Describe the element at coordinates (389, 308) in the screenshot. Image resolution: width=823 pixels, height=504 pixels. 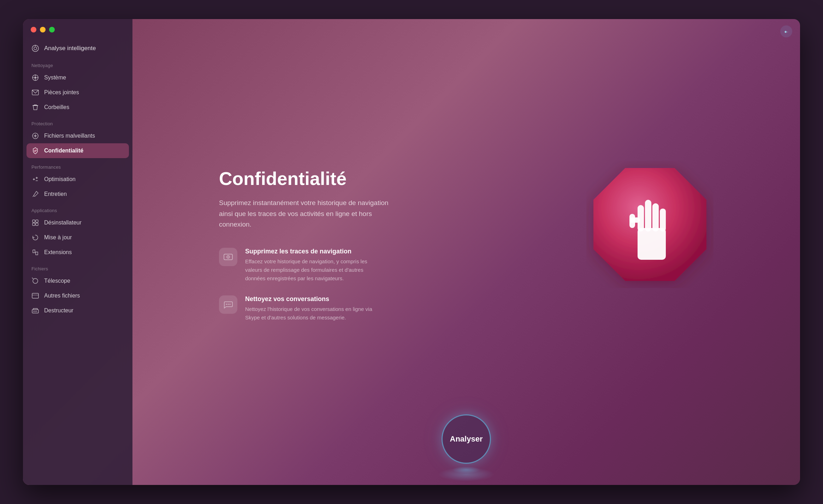
I see `feature-item-conversations: Nettoyez vos conversations Nettoyez l'hi…` at that location.